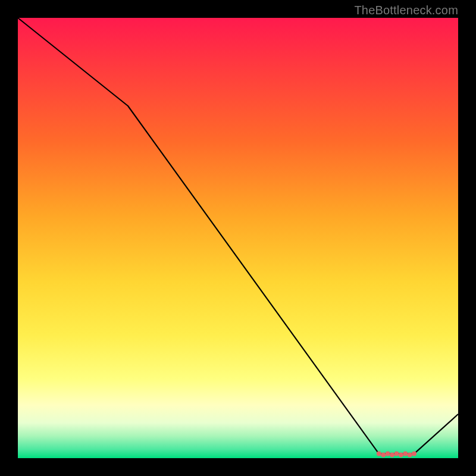  What do you see at coordinates (406, 11) in the screenshot?
I see `attribution-text: TheBottleneck.com` at bounding box center [406, 11].